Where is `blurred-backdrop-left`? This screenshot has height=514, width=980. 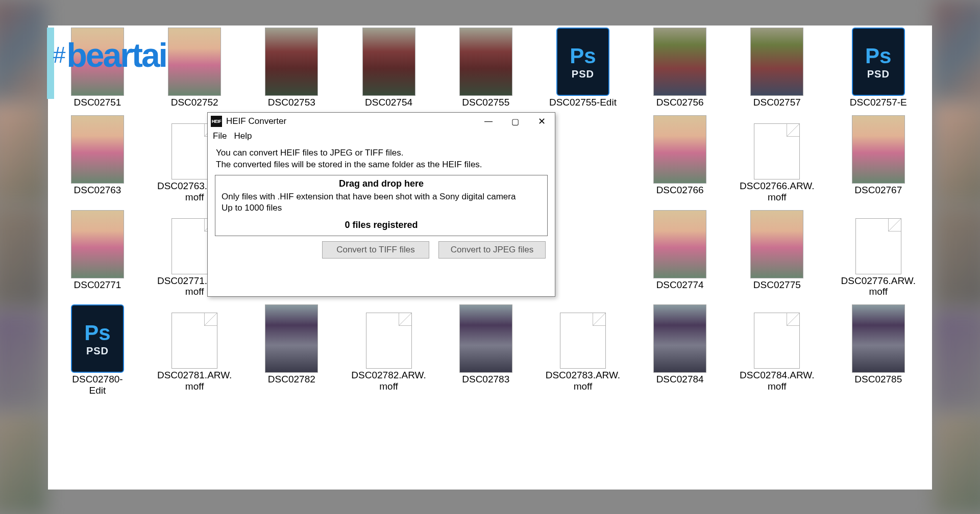 blurred-backdrop-left is located at coordinates (23, 257).